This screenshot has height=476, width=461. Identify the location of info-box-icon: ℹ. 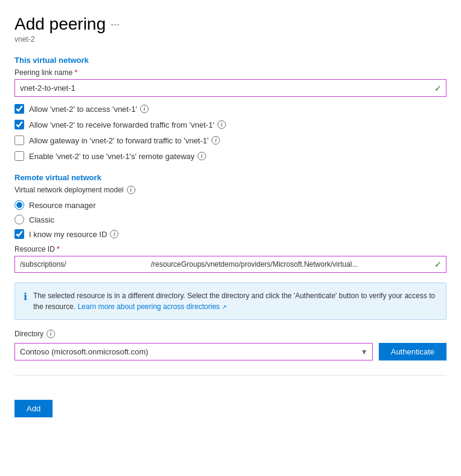
(25, 296).